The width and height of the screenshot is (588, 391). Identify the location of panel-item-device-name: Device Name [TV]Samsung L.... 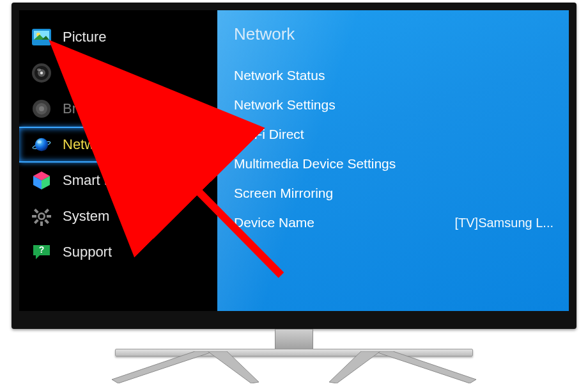
(394, 223).